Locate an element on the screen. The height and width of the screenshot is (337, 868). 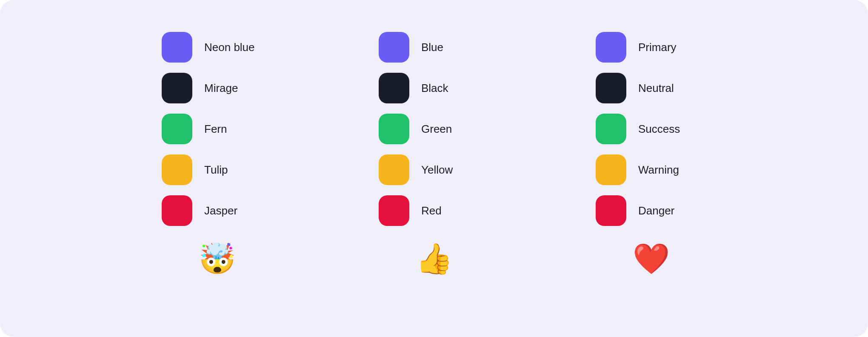
swatch-row: Jasper is located at coordinates (217, 211).